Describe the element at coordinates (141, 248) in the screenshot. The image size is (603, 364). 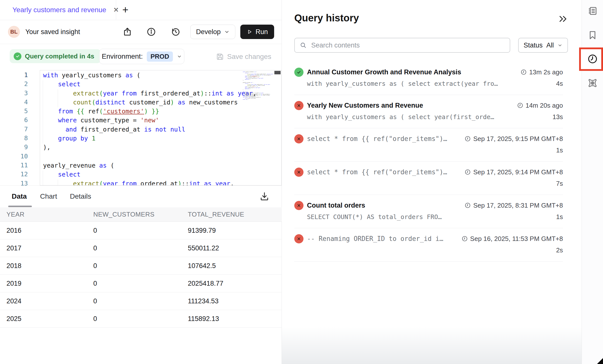
I see `table-row: 20170550011.22` at that location.